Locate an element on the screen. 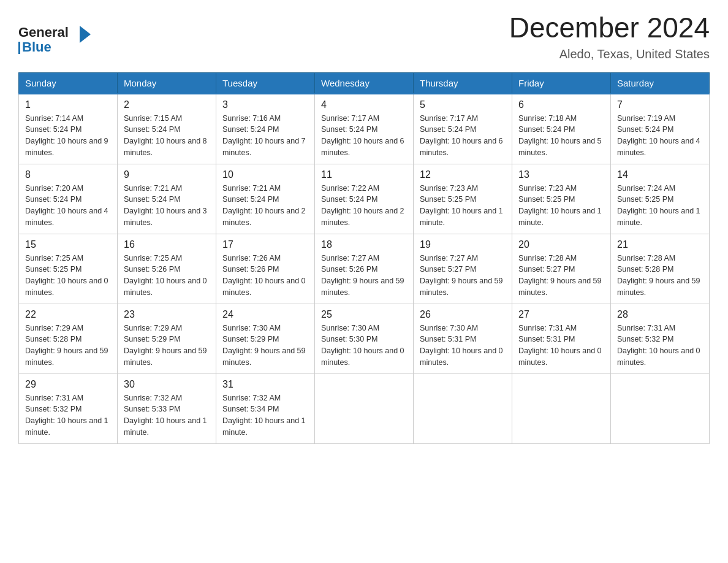 The width and height of the screenshot is (728, 563). day-info: Sunrise: 7:17 AMSunset: 5:24 PMDaylight:… is located at coordinates (461, 136).